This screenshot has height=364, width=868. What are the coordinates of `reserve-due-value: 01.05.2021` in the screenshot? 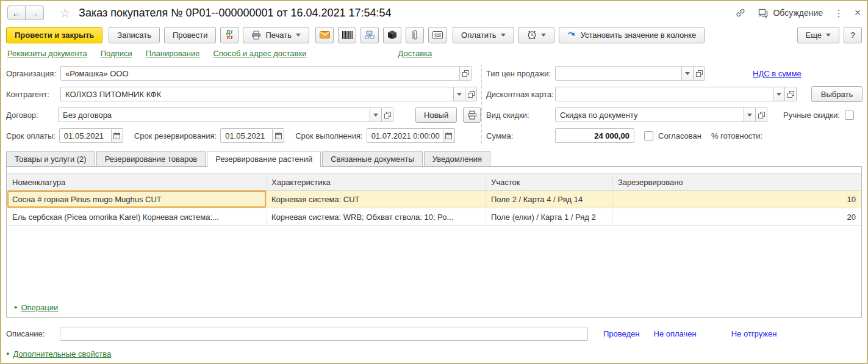 It's located at (246, 136).